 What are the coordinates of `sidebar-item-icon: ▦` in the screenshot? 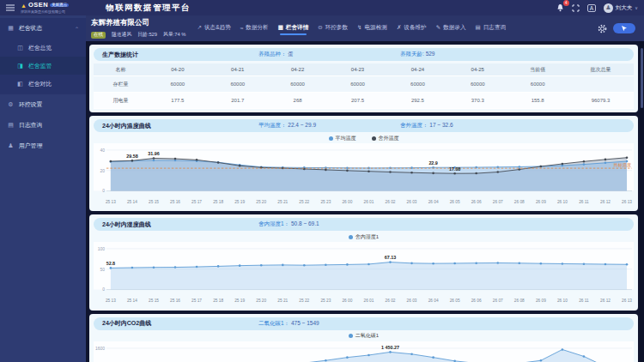 It's located at (10, 28).